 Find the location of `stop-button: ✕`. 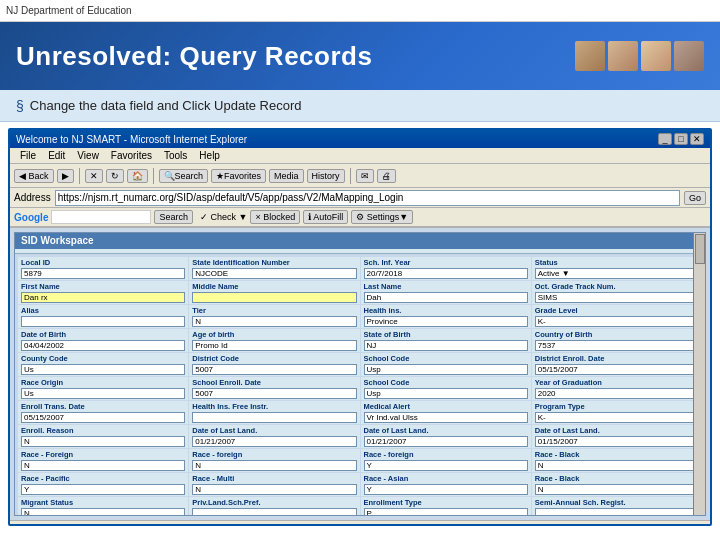

stop-button: ✕ is located at coordinates (94, 176).